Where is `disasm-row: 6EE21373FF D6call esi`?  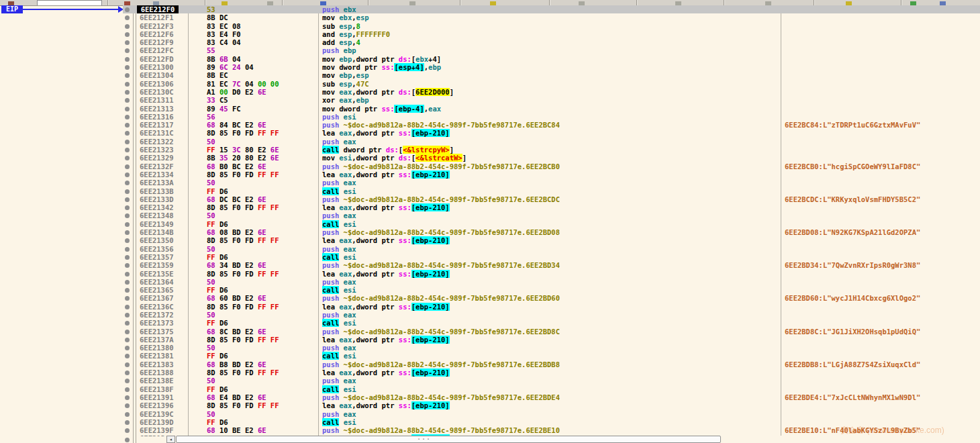 disasm-row: 6EE21373FF D6call esi is located at coordinates (490, 323).